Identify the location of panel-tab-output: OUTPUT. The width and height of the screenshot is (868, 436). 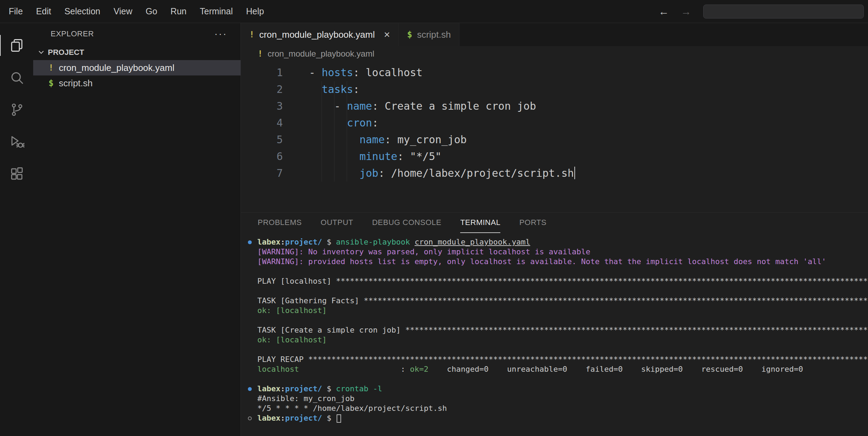
(337, 223).